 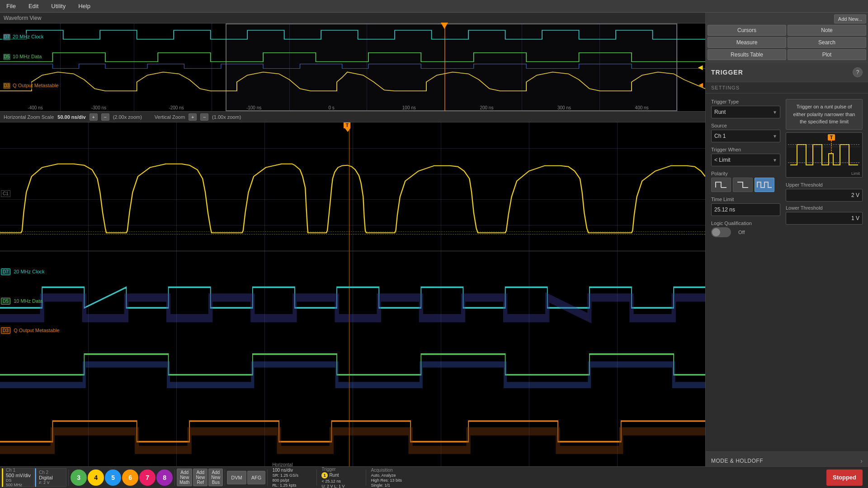 What do you see at coordinates (341, 478) in the screenshot?
I see `trigger-info: Trigger 1 Runt < 25.12 ns U: 2 V L: 1 V` at bounding box center [341, 478].